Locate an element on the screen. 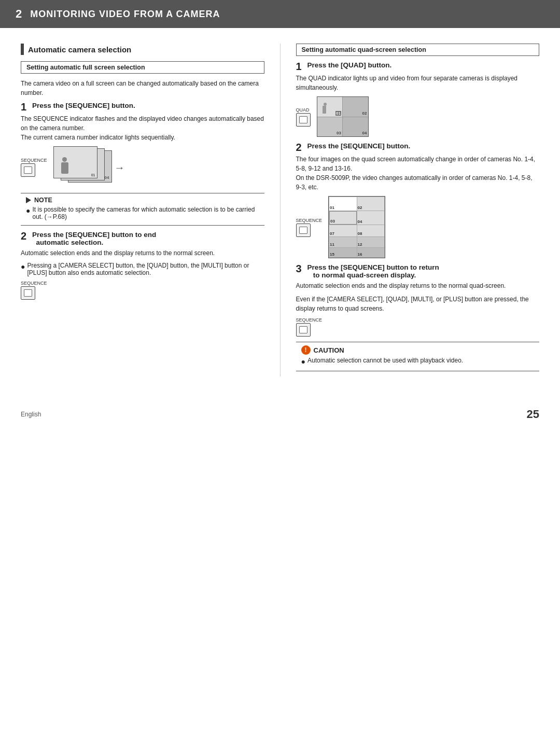 The height and width of the screenshot is (754, 560). sq-num-07: 07 is located at coordinates (332, 233).